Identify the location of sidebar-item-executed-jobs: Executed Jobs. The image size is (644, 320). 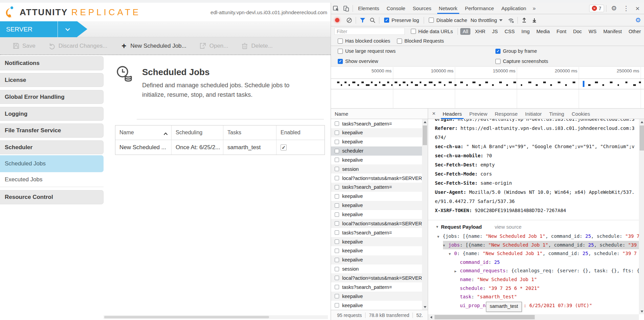
(52, 180).